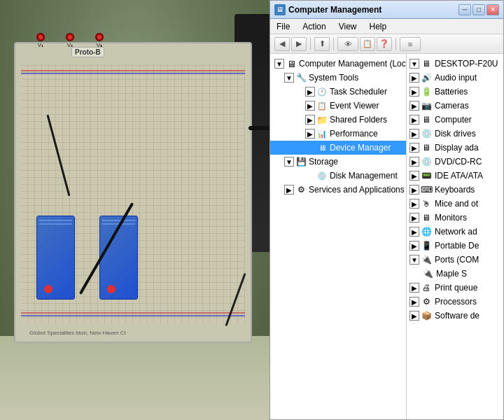 The image size is (504, 420). Describe the element at coordinates (338, 92) in the screenshot. I see `tree-task-scheduler: ▶ 🕐 Task Scheduler` at that location.